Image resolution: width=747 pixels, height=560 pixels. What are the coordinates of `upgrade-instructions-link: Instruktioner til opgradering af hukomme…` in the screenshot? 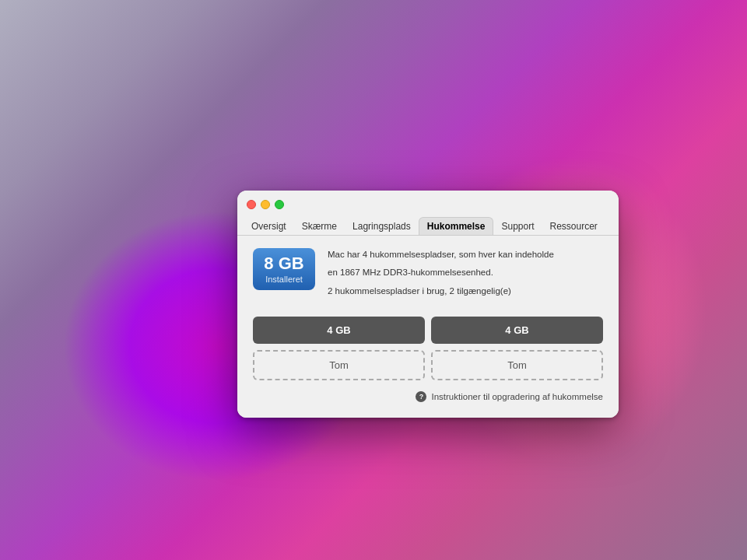 It's located at (428, 397).